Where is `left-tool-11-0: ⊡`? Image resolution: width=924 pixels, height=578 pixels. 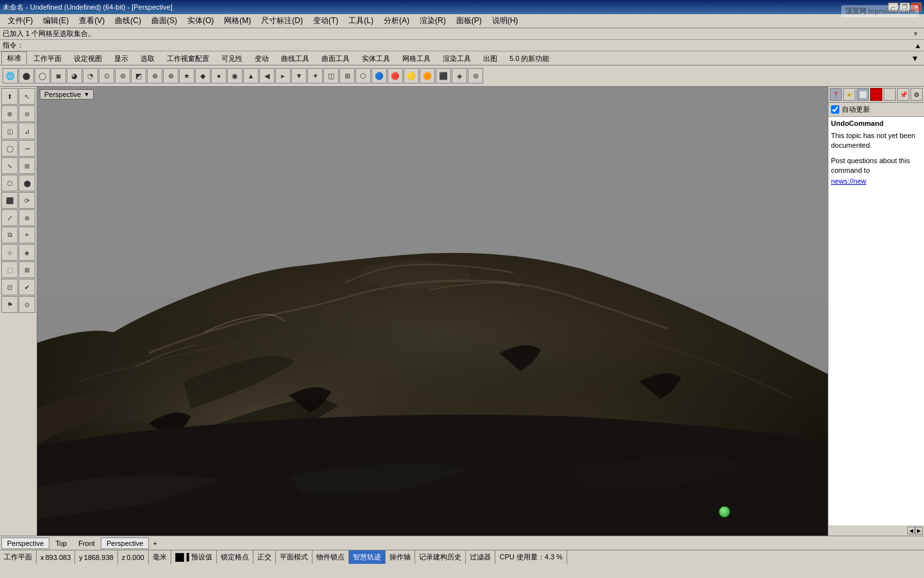 left-tool-11-0: ⊡ is located at coordinates (10, 287).